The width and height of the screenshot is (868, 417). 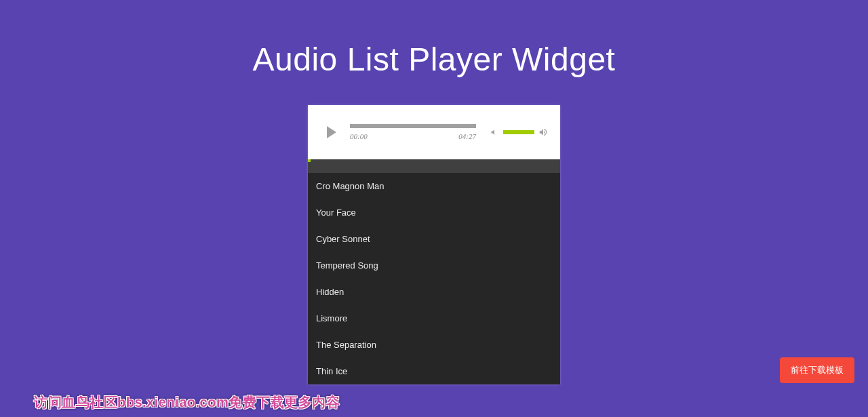 What do you see at coordinates (359, 136) in the screenshot?
I see `current-time: 00:00` at bounding box center [359, 136].